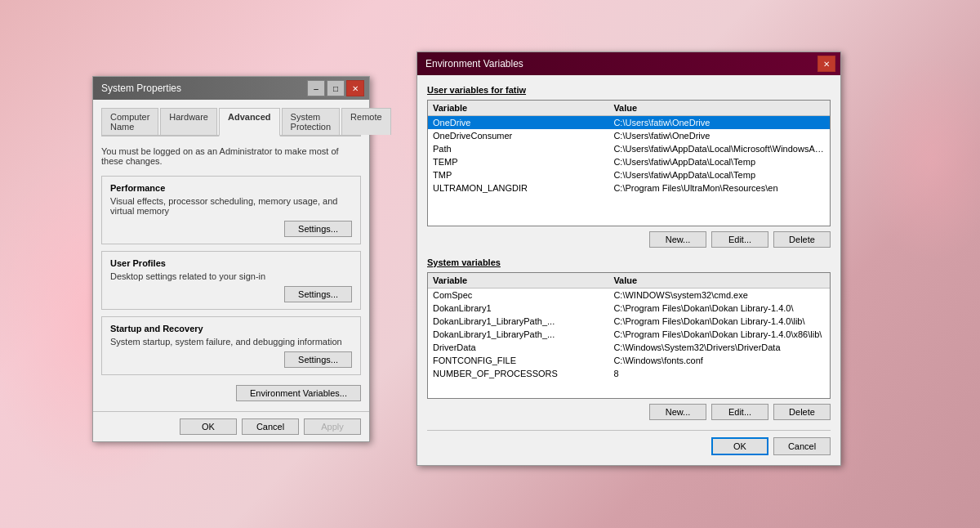 This screenshot has width=980, height=528. Describe the element at coordinates (231, 210) in the screenshot. I see `performance-section: Performance Visual effects, processor sc…` at that location.